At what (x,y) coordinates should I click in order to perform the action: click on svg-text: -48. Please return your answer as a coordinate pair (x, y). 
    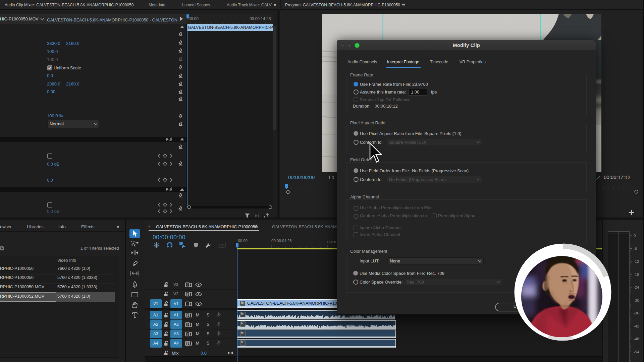
    Looking at the image, I should click on (637, 339).